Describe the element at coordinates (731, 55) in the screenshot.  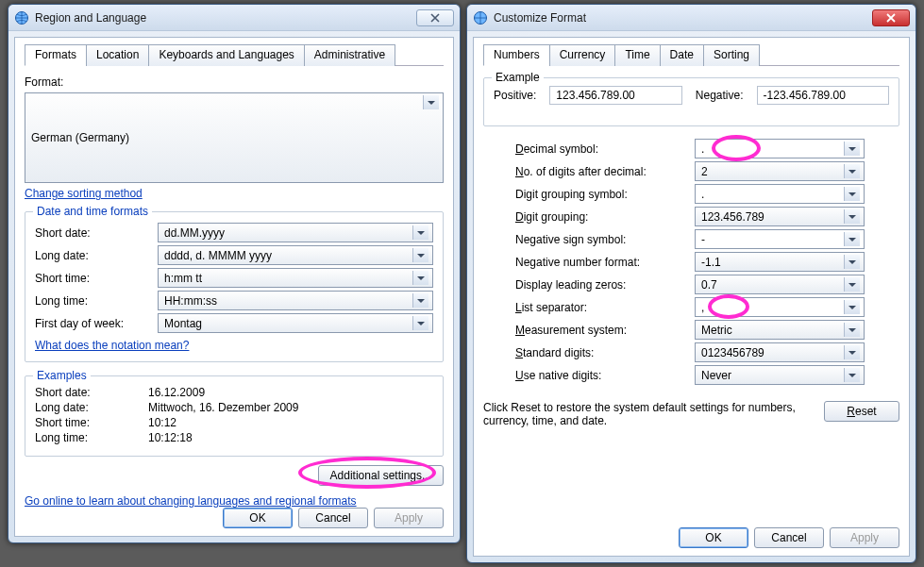
I see `tab-sorting: Sorting` at that location.